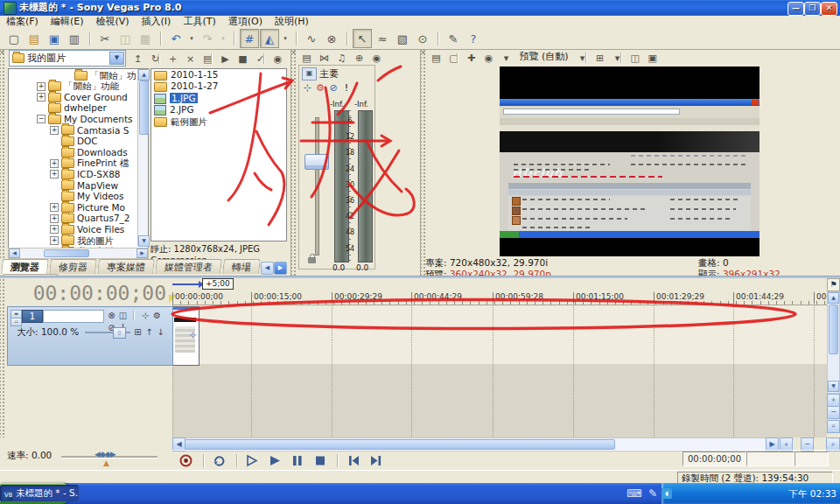 Image resolution: width=840 pixels, height=504 pixels. What do you see at coordinates (149, 332) in the screenshot?
I see `track-move-up-button: ↑` at bounding box center [149, 332].